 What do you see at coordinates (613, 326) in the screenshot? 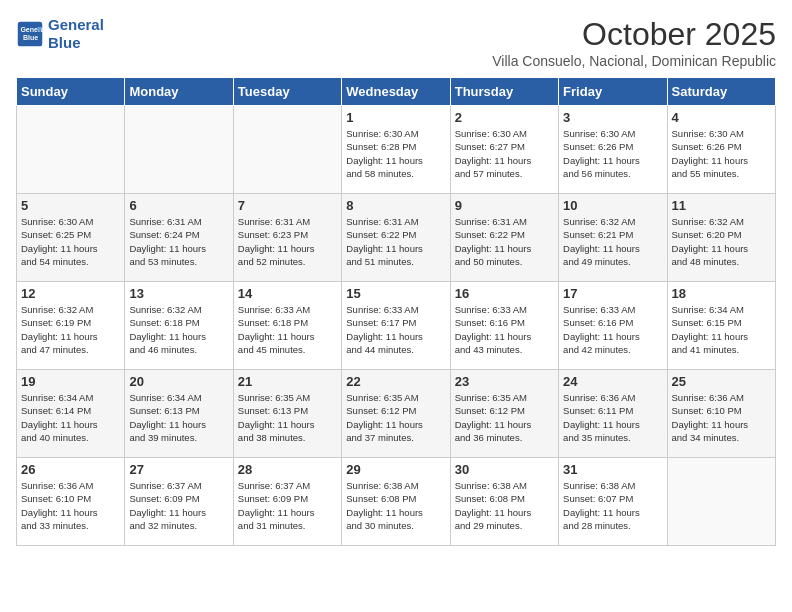
I see `calendar-cell: 17Sunrise: 6:33 AM Sunset: 6:16 PM Dayli…` at bounding box center [613, 326].